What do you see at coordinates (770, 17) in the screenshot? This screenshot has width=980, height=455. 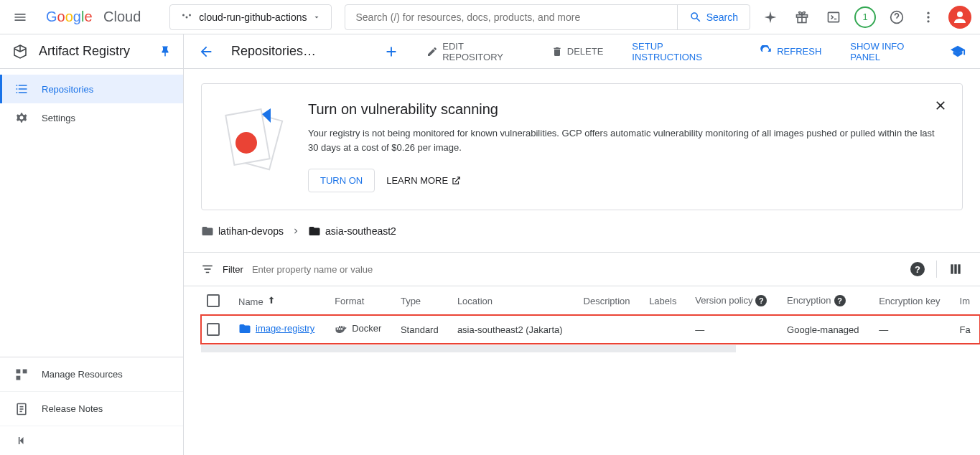 I see `gemini-icon` at bounding box center [770, 17].